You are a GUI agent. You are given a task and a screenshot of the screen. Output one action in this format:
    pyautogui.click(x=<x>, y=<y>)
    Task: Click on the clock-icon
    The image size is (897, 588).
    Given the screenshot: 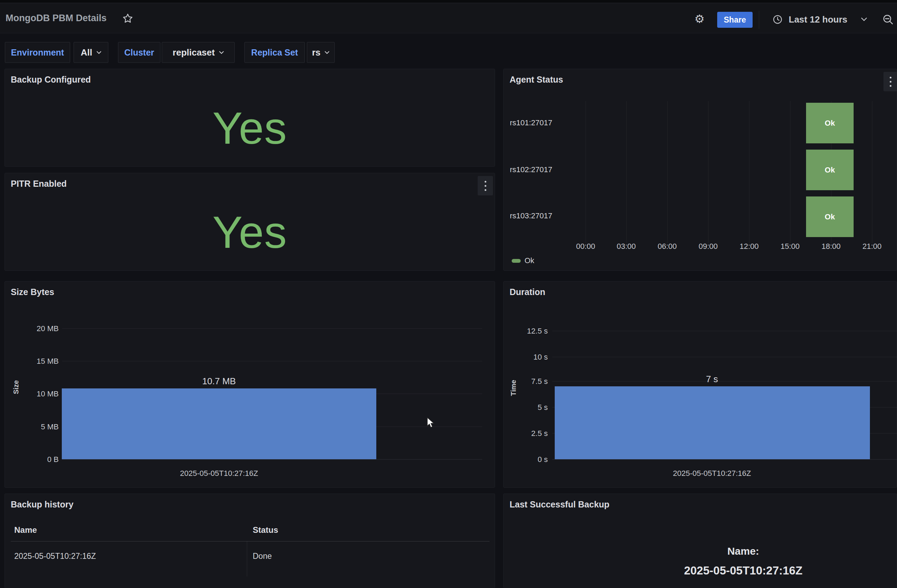 What is the action you would take?
    pyautogui.click(x=778, y=20)
    